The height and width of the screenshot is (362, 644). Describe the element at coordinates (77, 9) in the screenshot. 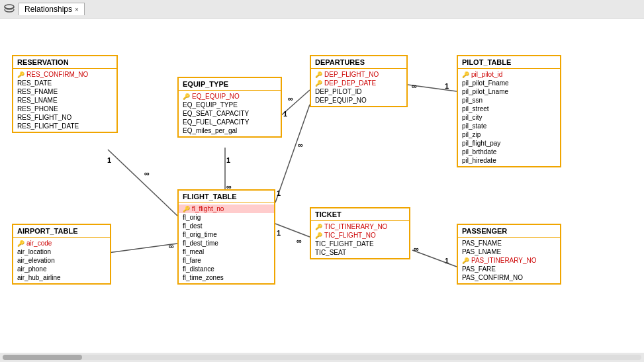

I see `close-icon: ×` at that location.